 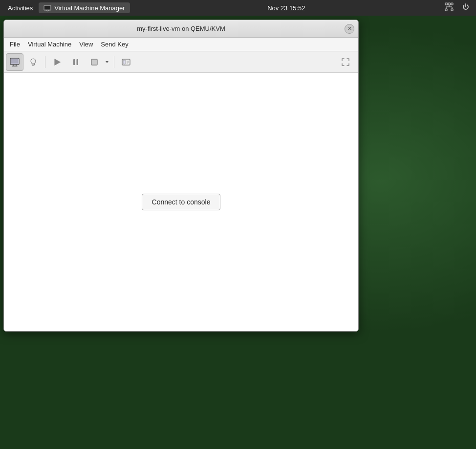 What do you see at coordinates (449, 8) in the screenshot?
I see `network-tray-icon` at bounding box center [449, 8].